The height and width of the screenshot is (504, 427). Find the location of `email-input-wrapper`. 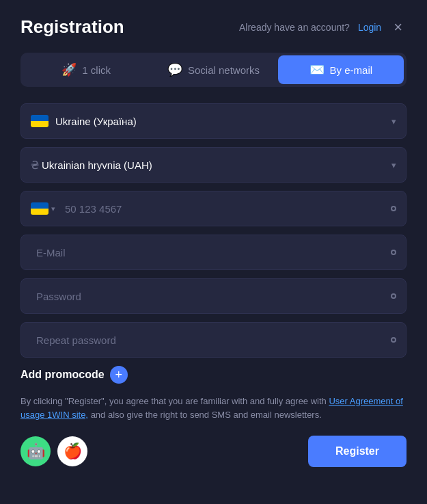

email-input-wrapper is located at coordinates (213, 252).